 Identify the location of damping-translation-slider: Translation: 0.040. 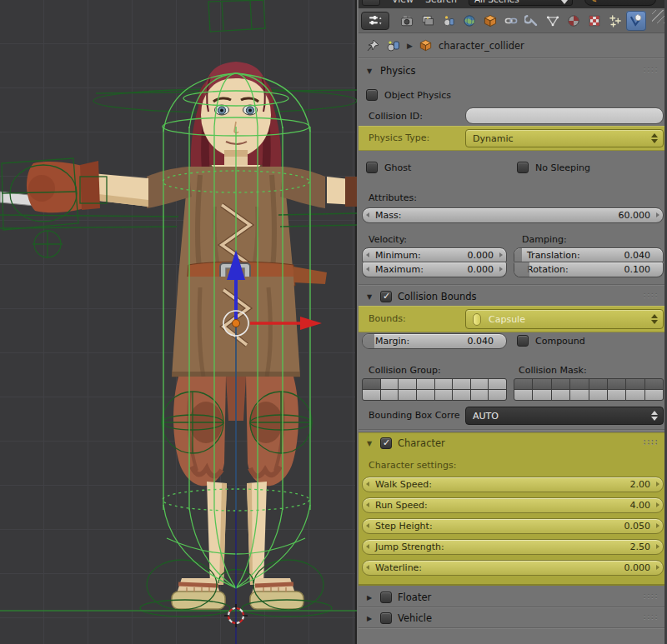
(589, 255).